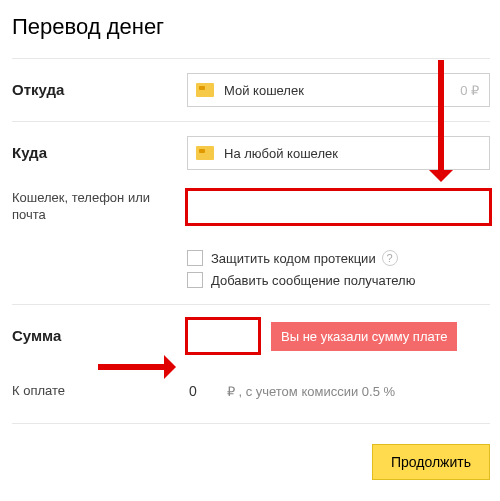  I want to click on sum-error-tooltip: Вы не указали сумму плате, so click(364, 336).